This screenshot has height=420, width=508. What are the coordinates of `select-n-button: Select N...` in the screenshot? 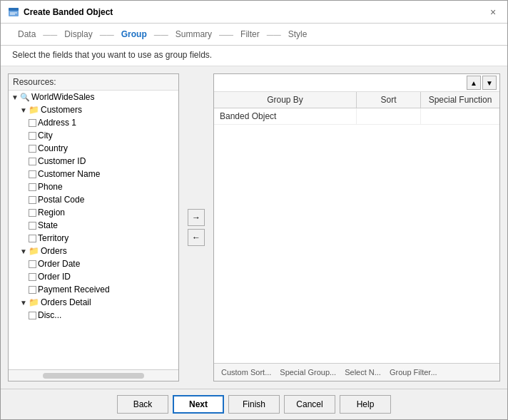 It's located at (362, 372).